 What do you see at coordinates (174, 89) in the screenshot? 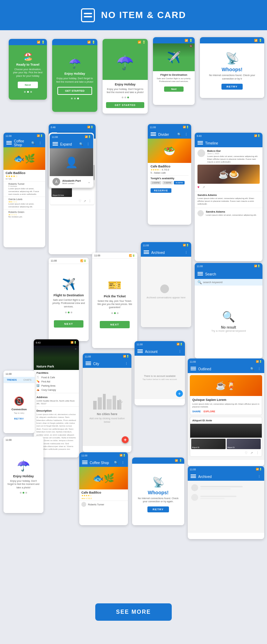
I see `flight-next-btn: Next` at bounding box center [174, 89].